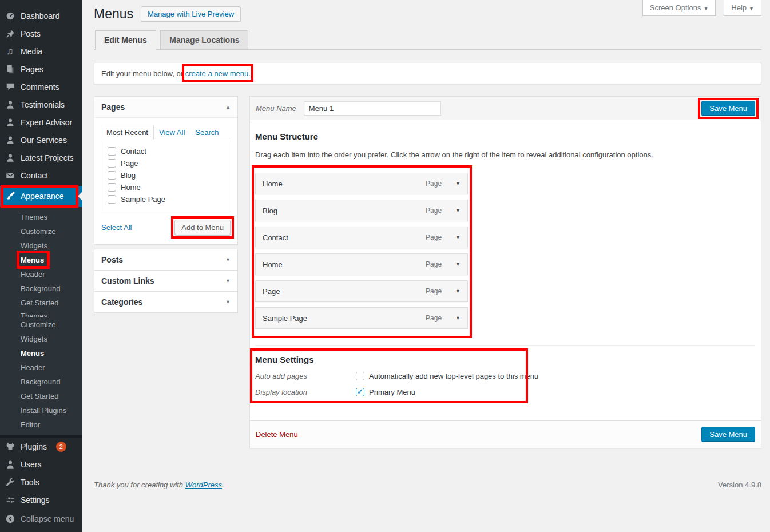 The height and width of the screenshot is (532, 770). I want to click on blog-checkbox, so click(112, 175).